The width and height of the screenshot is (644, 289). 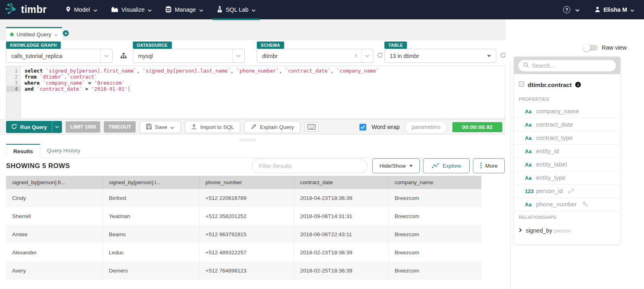 What do you see at coordinates (363, 127) in the screenshot?
I see `word-wrap-checkbox` at bounding box center [363, 127].